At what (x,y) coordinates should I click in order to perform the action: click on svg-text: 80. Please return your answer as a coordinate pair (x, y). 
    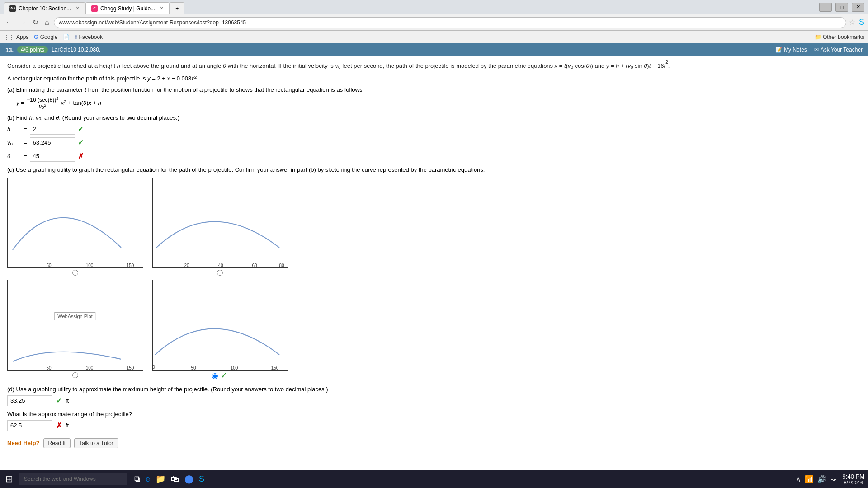
    Looking at the image, I should click on (282, 266).